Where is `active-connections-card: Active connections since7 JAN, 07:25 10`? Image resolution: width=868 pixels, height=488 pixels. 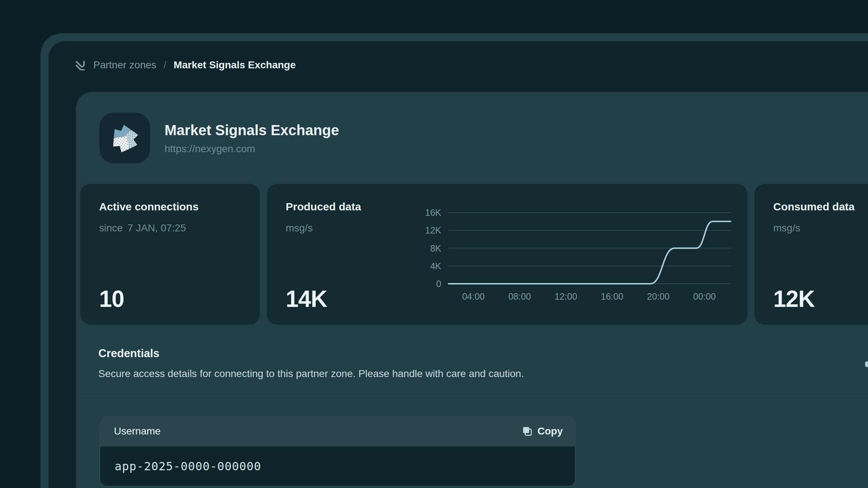 active-connections-card: Active connections since7 JAN, 07:25 10 is located at coordinates (170, 254).